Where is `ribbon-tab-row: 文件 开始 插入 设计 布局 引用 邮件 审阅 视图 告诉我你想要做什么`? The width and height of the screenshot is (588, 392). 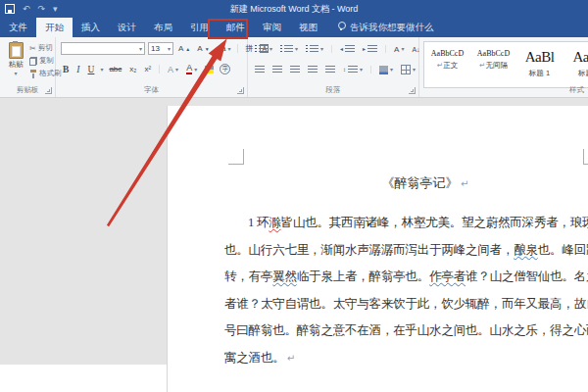
ribbon-tab-row: 文件 开始 插入 设计 布局 引用 邮件 审阅 视图 告诉我你想要做什么 is located at coordinates (294, 27).